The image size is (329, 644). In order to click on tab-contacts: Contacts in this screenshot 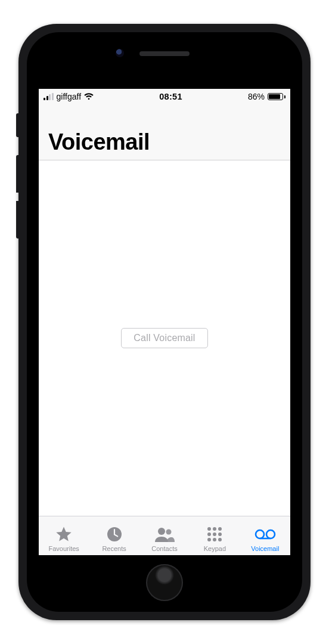, I will do `click(164, 535)`.